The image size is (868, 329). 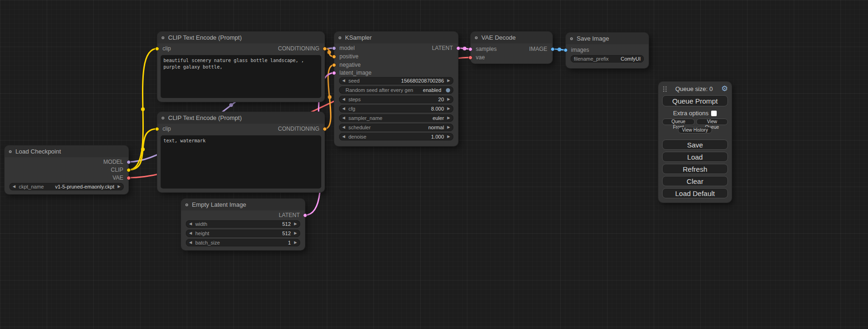 I want to click on node-header: Load Checkpoint, so click(x=66, y=151).